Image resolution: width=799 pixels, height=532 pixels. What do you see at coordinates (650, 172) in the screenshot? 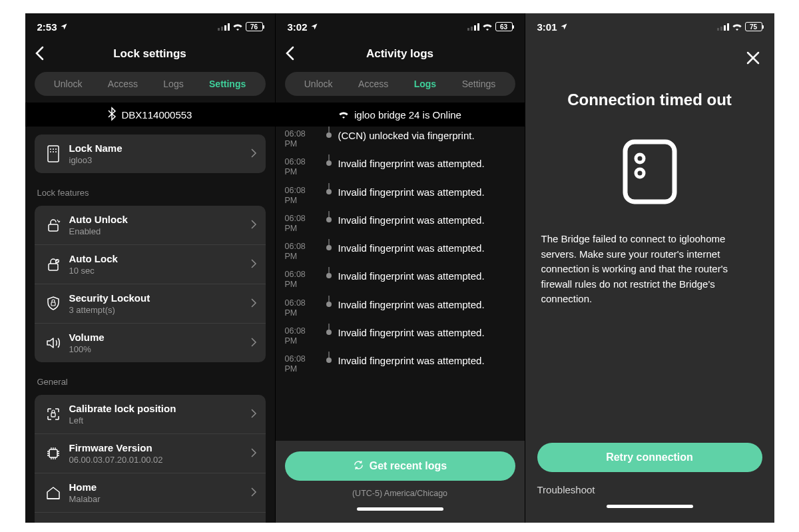
I see `bridge-device-icon` at bounding box center [650, 172].